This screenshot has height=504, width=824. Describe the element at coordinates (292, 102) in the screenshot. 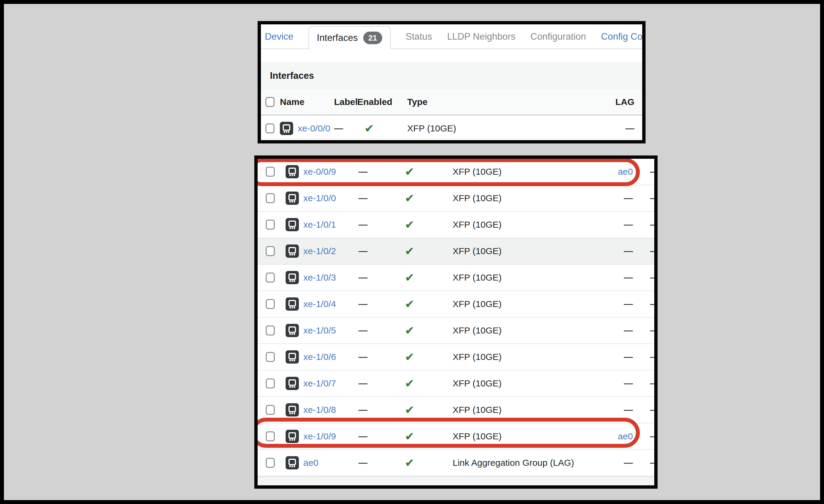

I see `column-header-name: Name` at that location.